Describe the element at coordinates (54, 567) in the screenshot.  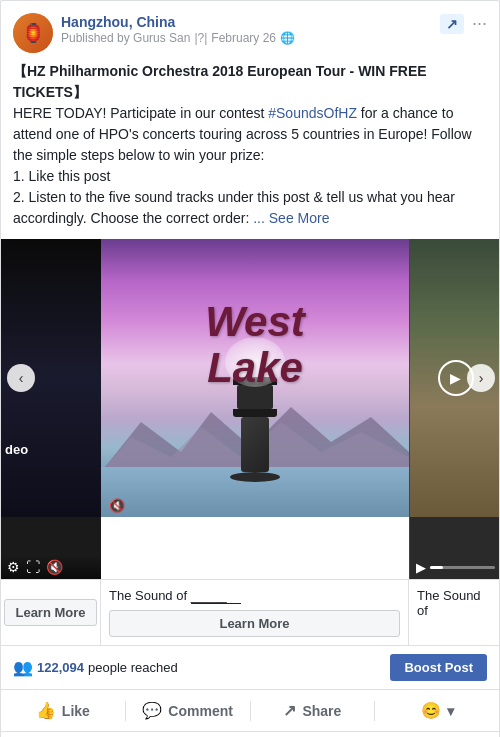
I see `mute-icon-left: 🔇` at that location.